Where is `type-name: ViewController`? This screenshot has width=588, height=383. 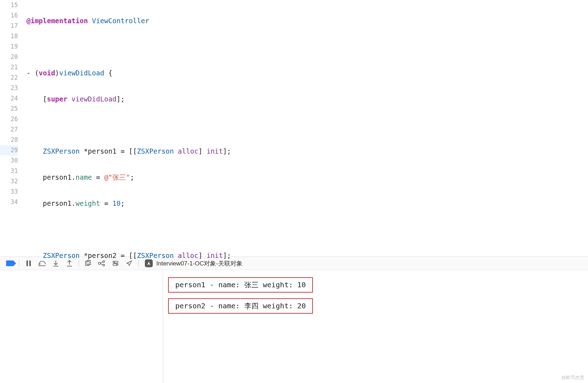
type-name: ViewController is located at coordinates (121, 21).